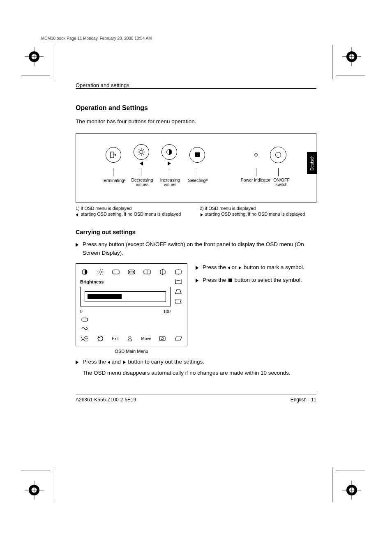 The width and height of the screenshot is (392, 555). Describe the element at coordinates (163, 272) in the screenshot. I see `vpos-icon` at that location.